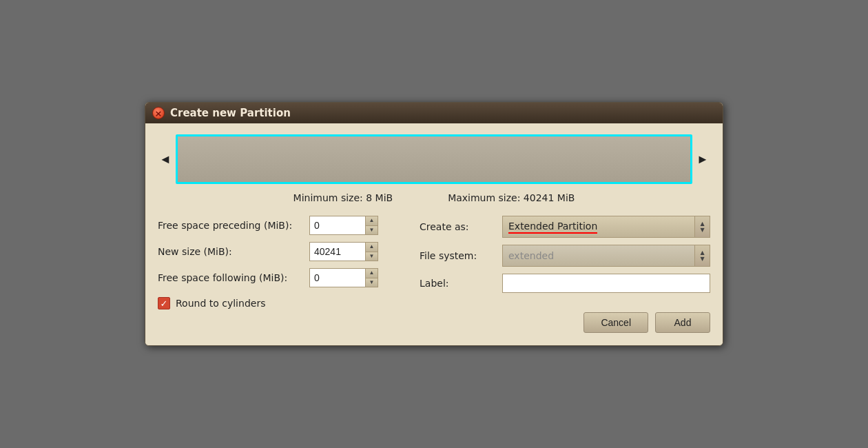 Image resolution: width=868 pixels, height=448 pixels. Describe the element at coordinates (599, 227) in the screenshot. I see `create-as-value: Extended Partition` at that location.